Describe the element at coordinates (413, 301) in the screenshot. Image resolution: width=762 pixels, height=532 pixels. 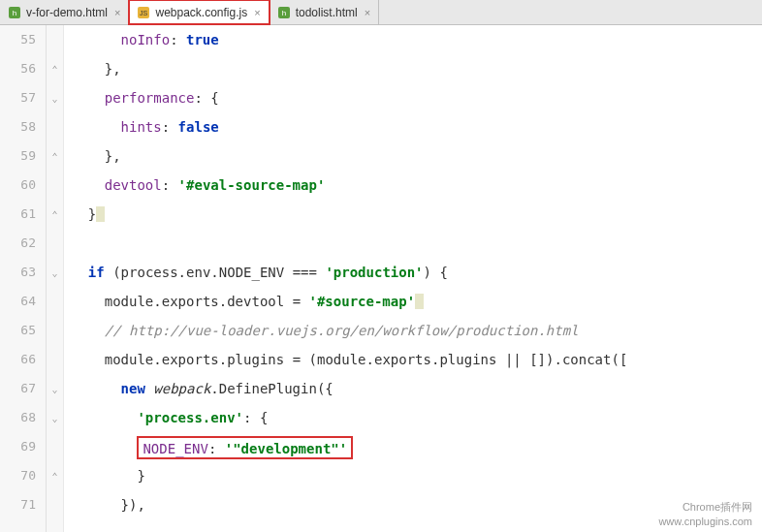
I see `code-line: module.exports.devtool = '#source-map'` at that location.